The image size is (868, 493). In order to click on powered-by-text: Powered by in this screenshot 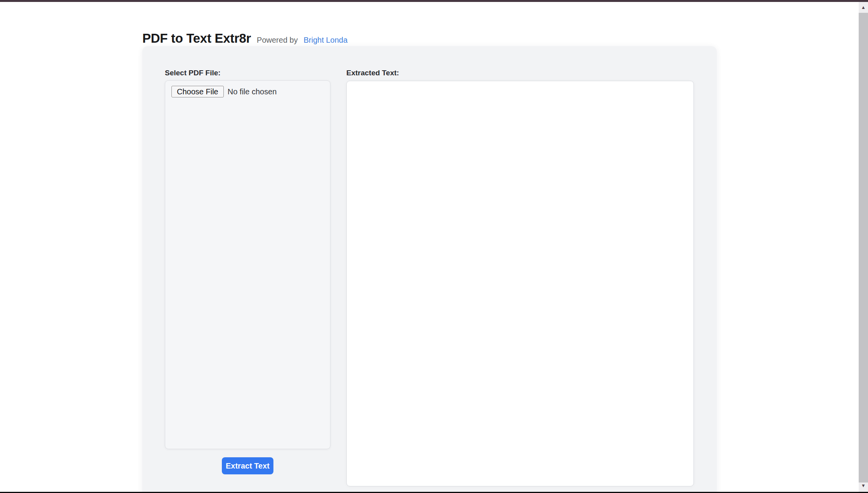, I will do `click(277, 40)`.